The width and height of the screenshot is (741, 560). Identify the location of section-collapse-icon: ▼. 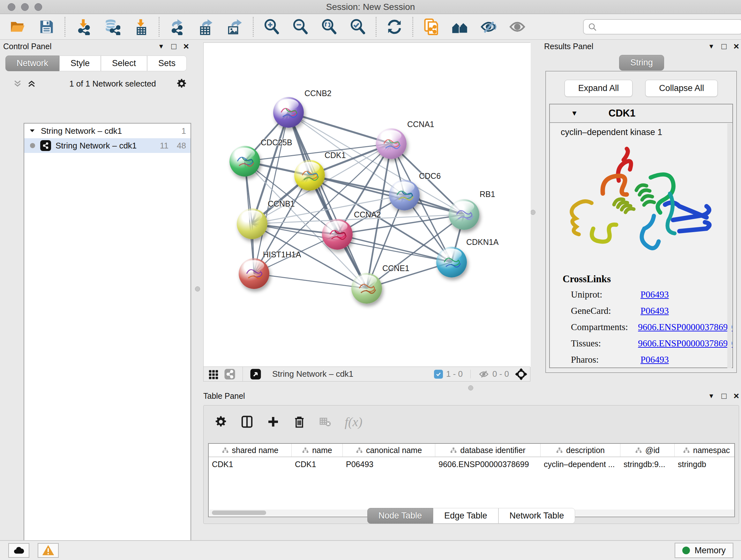
(574, 113).